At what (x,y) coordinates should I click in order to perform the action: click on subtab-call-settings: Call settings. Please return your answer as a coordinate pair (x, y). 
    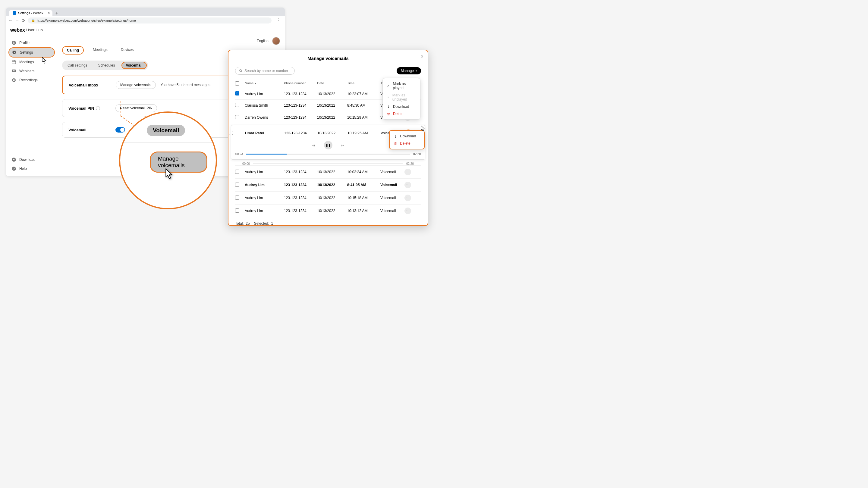
    Looking at the image, I should click on (78, 65).